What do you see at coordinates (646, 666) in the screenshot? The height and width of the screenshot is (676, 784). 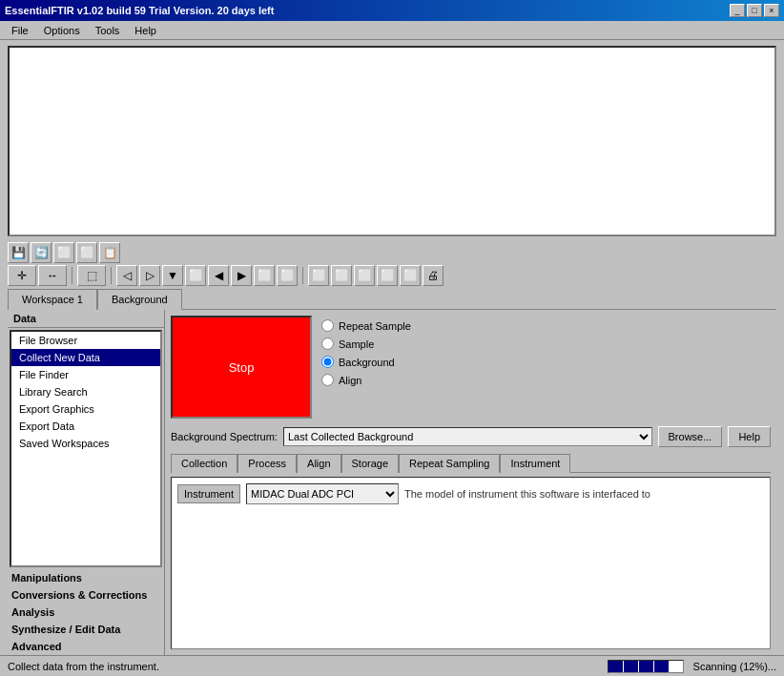 I see `progress-bar` at bounding box center [646, 666].